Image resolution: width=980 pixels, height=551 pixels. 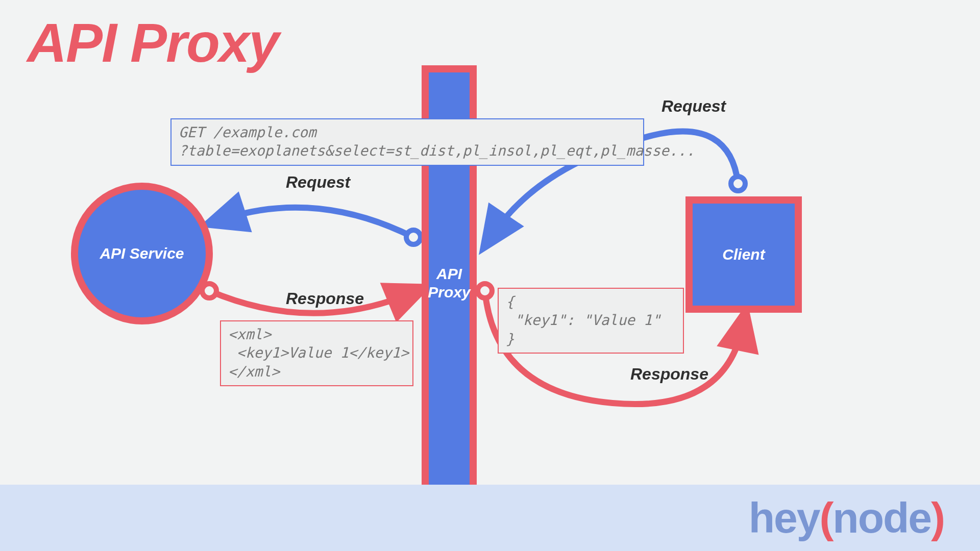 What do you see at coordinates (882, 518) in the screenshot?
I see `brand-node: node` at bounding box center [882, 518].